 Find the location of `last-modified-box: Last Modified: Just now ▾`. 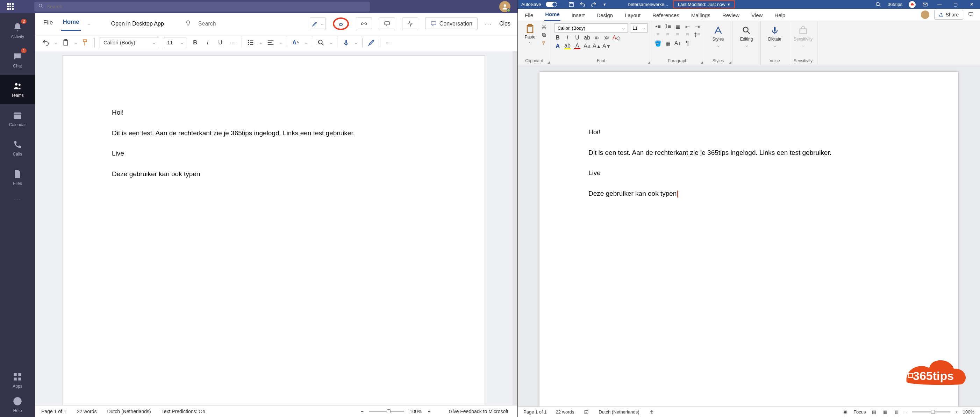

last-modified-box: Last Modified: Just now ▾ is located at coordinates (704, 5).